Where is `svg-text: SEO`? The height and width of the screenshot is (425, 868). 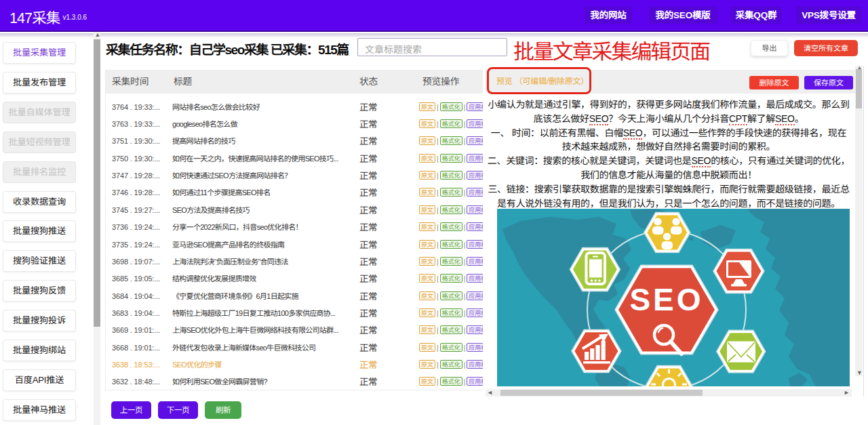
svg-text: SEO is located at coordinates (666, 300).